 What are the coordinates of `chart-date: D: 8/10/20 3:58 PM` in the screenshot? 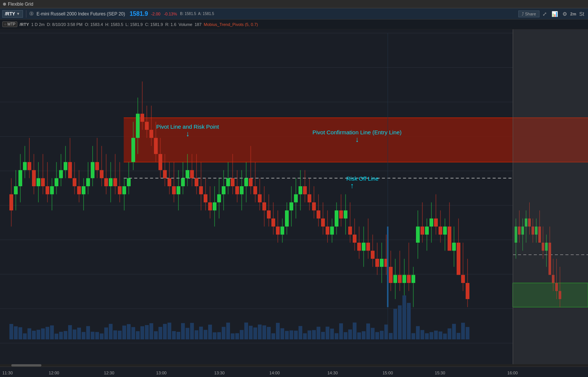 It's located at (65, 24).